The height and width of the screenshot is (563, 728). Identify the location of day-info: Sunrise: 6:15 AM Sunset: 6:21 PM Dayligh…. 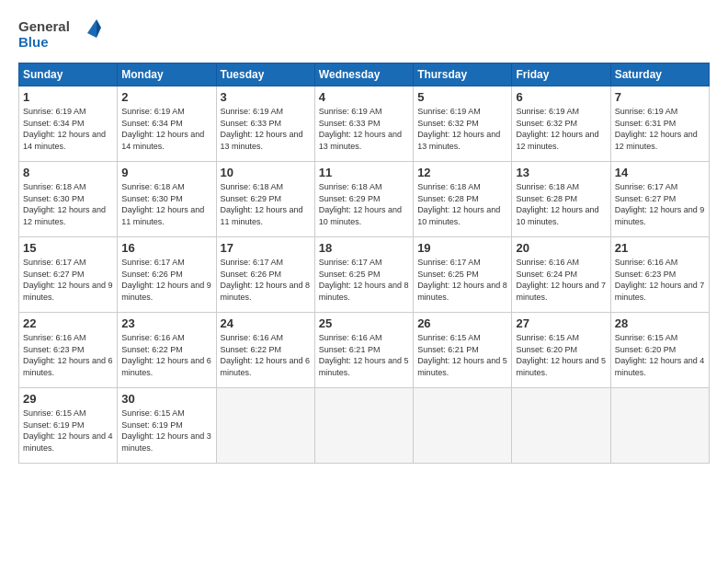
(462, 355).